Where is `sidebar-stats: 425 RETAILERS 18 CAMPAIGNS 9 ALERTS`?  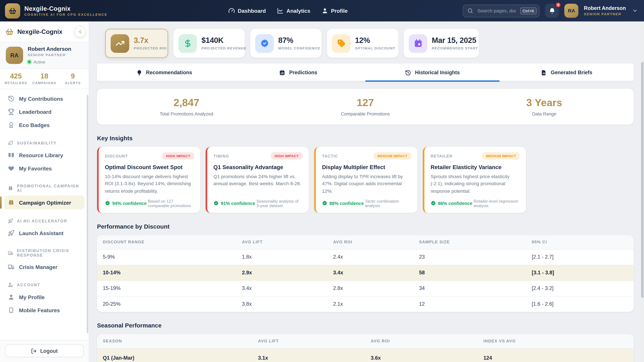
sidebar-stats: 425 RETAILERS 18 CAMPAIGNS 9 ALERTS is located at coordinates (44, 79).